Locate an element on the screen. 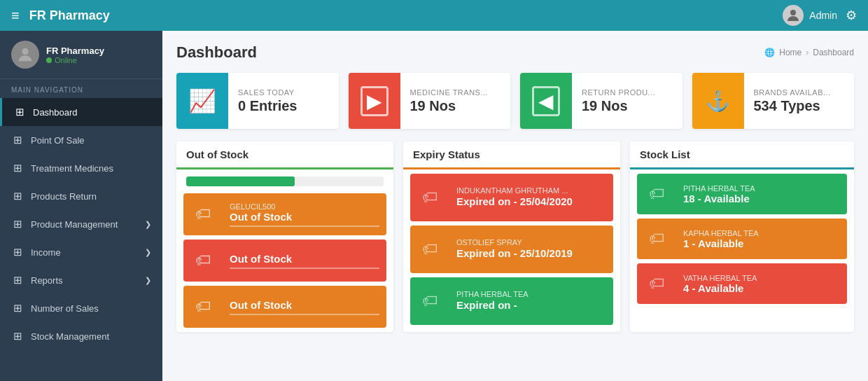 This screenshot has width=868, height=381. play-icon: ▶ is located at coordinates (374, 101).